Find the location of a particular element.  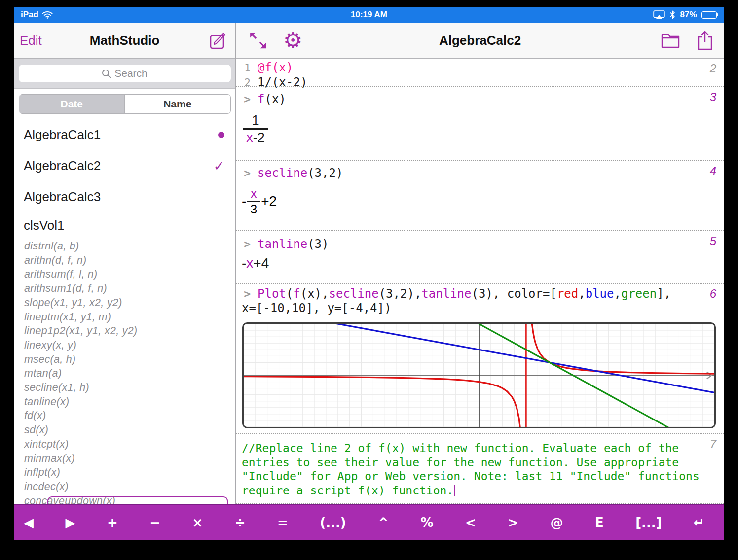

compose-button is located at coordinates (222, 40).